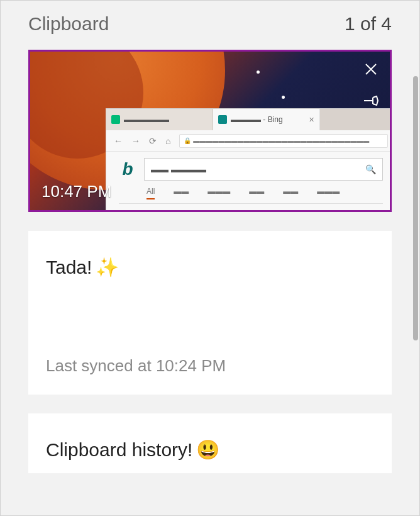  I want to click on forward-icon: →, so click(136, 141).